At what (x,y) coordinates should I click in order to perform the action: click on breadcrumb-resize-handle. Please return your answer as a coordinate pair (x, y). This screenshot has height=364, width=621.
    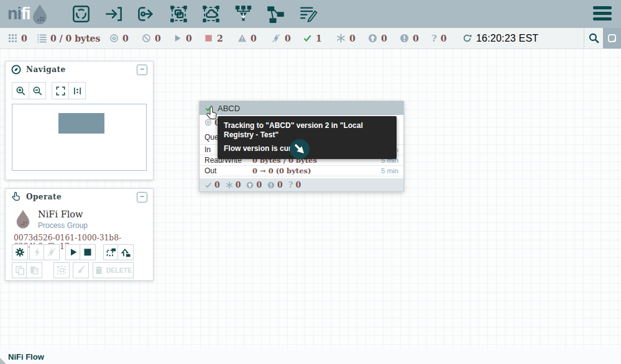
    Looking at the image, I should click on (3, 361).